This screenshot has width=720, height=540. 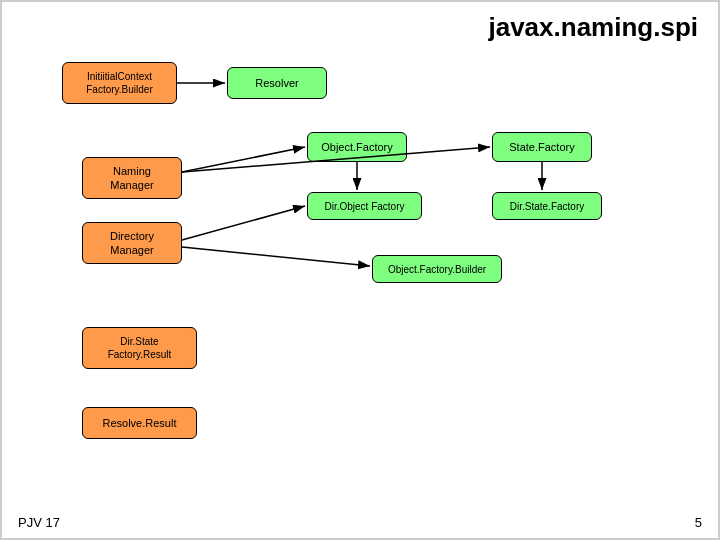 I want to click on box-resolver: Resolver, so click(x=277, y=83).